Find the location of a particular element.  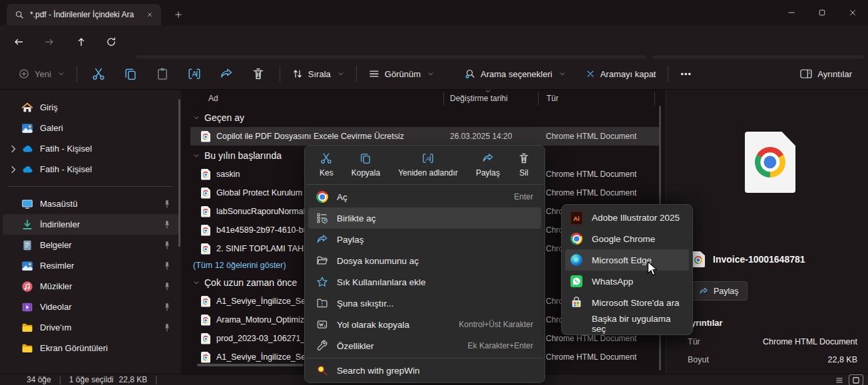

context-sil-button: Sil is located at coordinates (524, 165).